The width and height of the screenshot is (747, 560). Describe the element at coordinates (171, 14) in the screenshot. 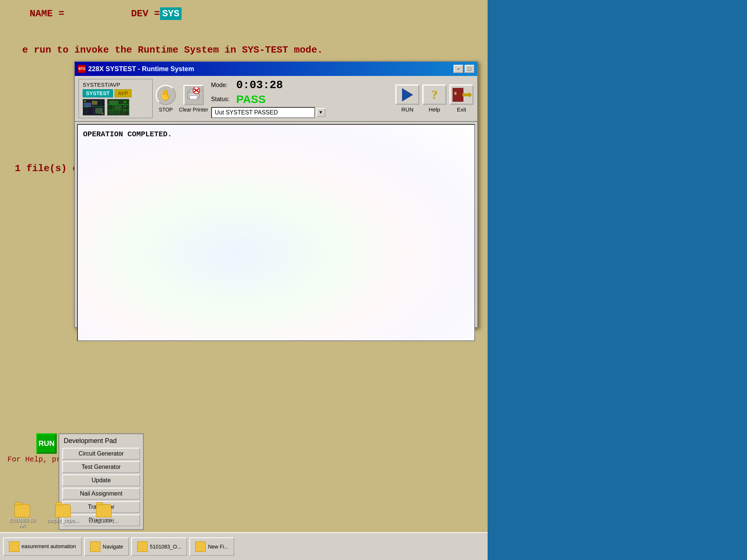

I see `dev-highlight: SYS` at that location.